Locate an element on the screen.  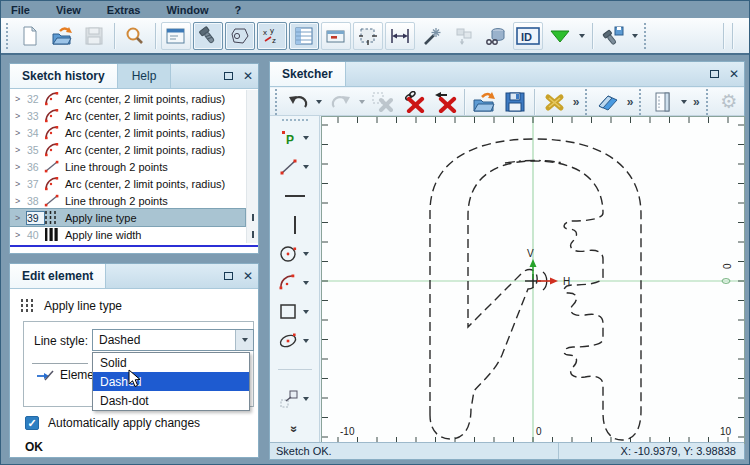
magic-wand-button is located at coordinates (432, 36).